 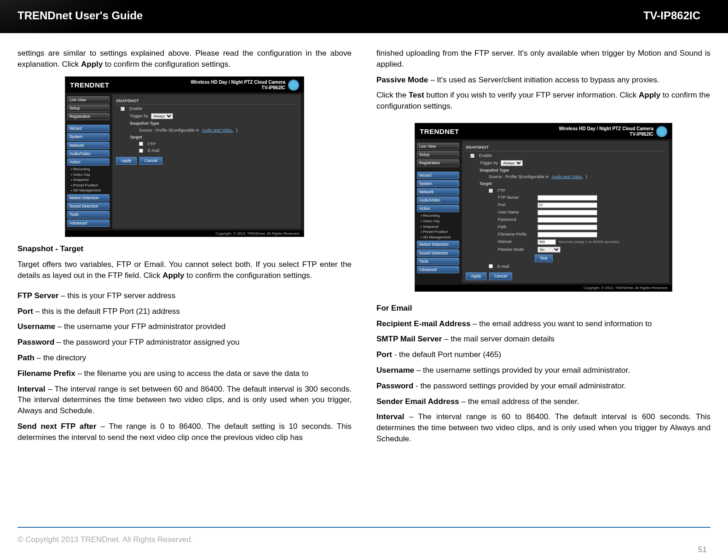 What do you see at coordinates (567, 205) in the screenshot?
I see `port-input` at bounding box center [567, 205].